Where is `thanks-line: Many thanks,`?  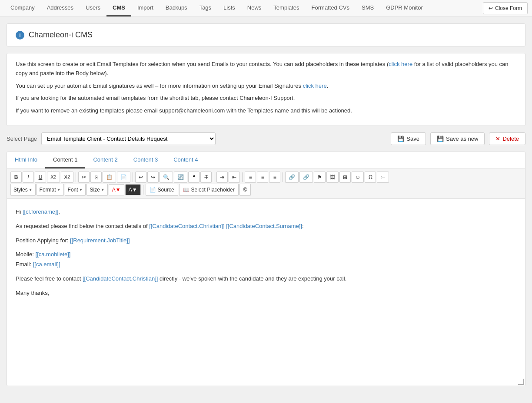 thanks-line: Many thanks, is located at coordinates (266, 294).